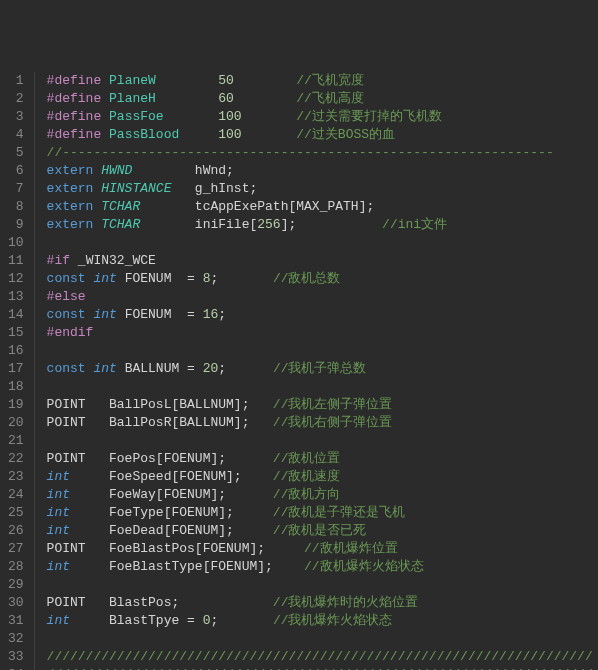 This screenshot has width=598, height=670. I want to click on line-number: 14, so click(16, 315).